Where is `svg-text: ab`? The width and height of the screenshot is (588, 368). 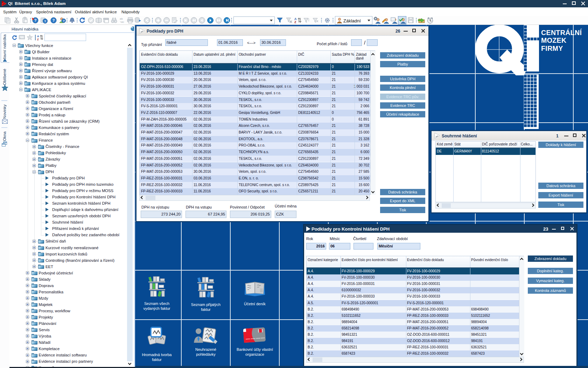 svg-text: ab is located at coordinates (121, 19).